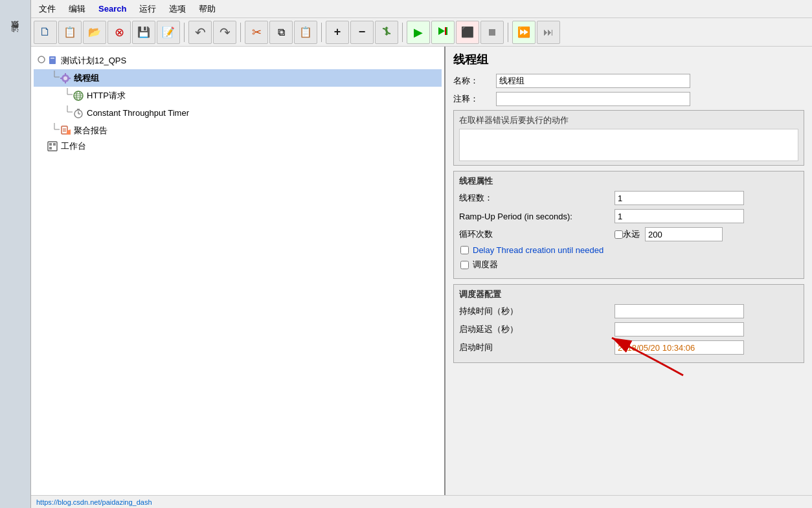  Describe the element at coordinates (387, 32) in the screenshot. I see `refresh-icon` at that location.